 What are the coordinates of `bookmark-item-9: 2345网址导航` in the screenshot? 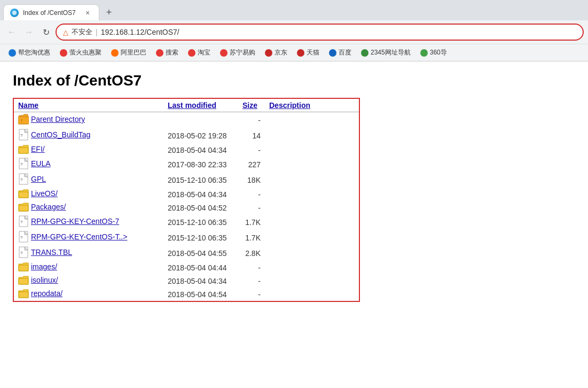 It's located at (386, 52).